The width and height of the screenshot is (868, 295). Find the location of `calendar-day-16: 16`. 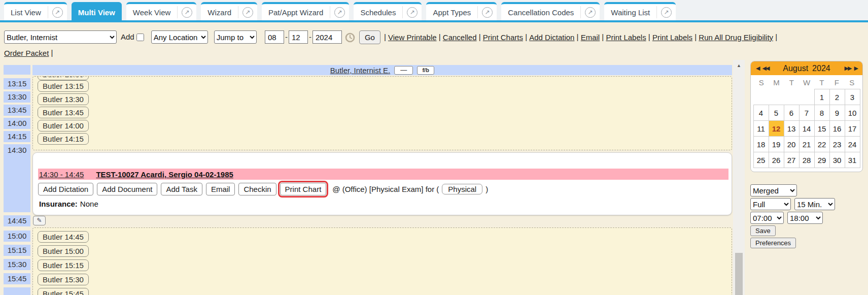

calendar-day-16: 16 is located at coordinates (837, 129).